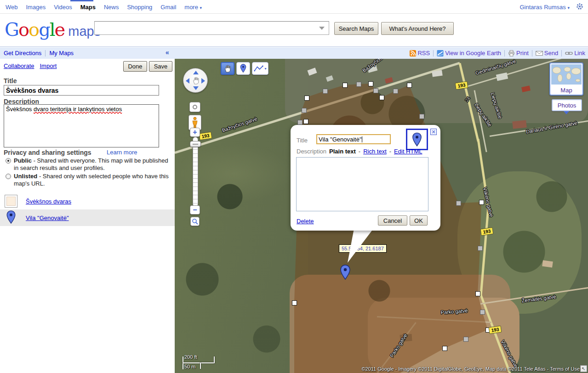 The height and width of the screenshot is (373, 588). Describe the element at coordinates (211, 28) in the screenshot. I see `search-input` at that location.